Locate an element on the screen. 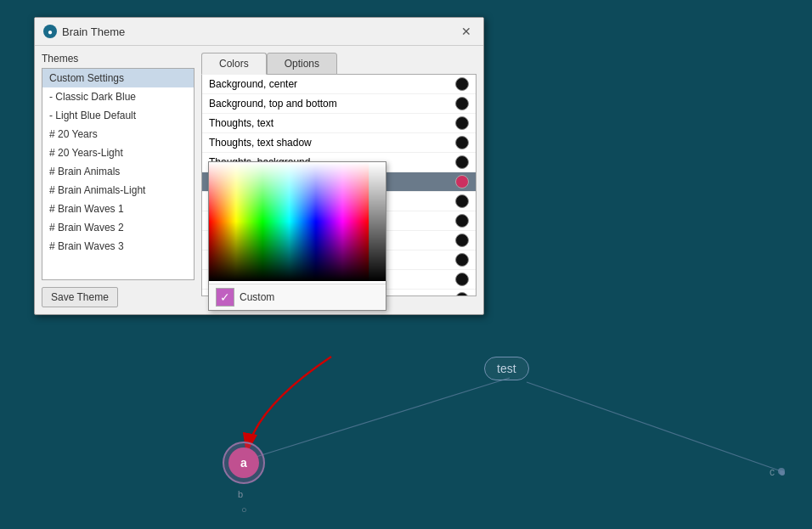  save-theme-button: Save Theme is located at coordinates (80, 297).